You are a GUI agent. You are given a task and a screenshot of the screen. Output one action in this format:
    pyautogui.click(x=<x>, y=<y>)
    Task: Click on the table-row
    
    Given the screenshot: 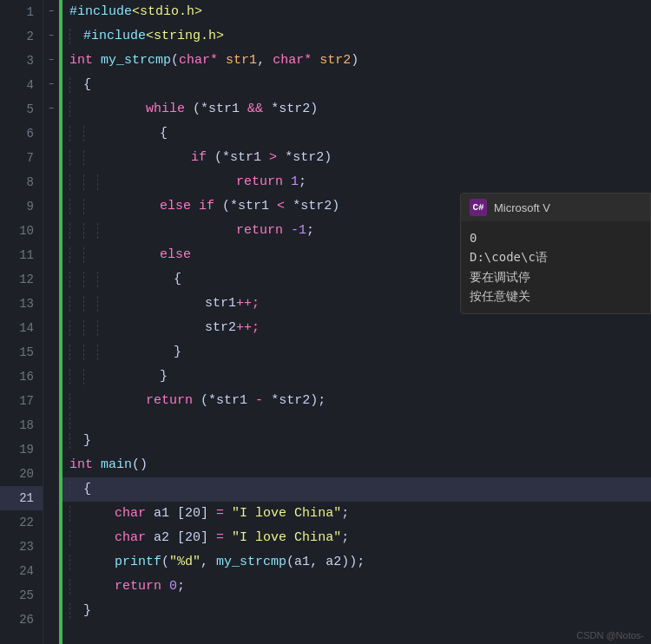 What is the action you would take?
    pyautogui.click(x=357, y=421)
    